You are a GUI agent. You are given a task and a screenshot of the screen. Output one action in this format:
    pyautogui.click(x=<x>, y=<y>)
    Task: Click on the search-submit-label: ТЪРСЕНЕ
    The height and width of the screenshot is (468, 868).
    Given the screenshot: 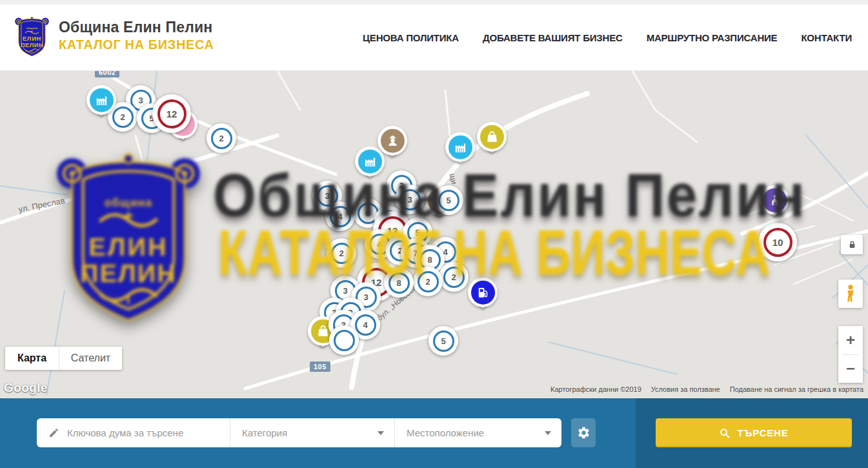 What is the action you would take?
    pyautogui.click(x=763, y=432)
    